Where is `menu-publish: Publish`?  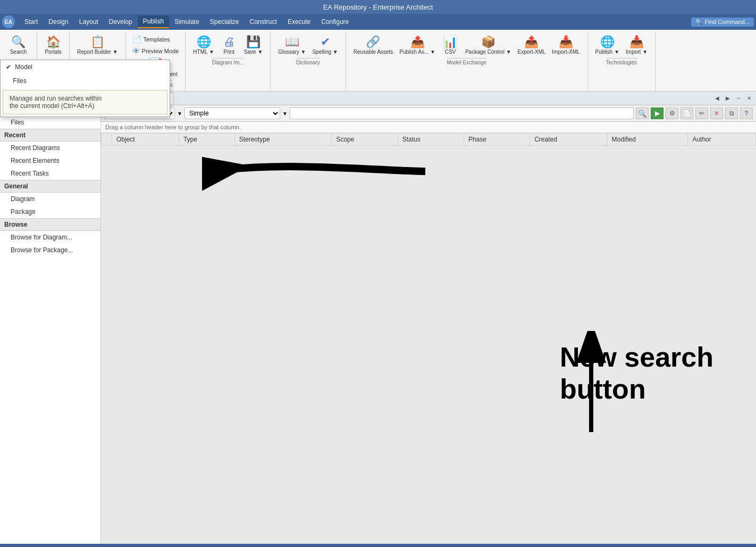
menu-publish: Publish is located at coordinates (153, 22).